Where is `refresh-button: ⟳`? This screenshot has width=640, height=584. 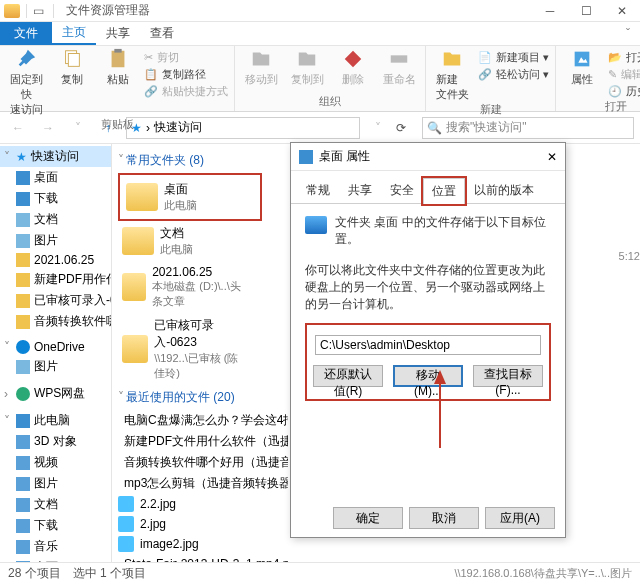 refresh-button: ⟳ is located at coordinates (406, 128).